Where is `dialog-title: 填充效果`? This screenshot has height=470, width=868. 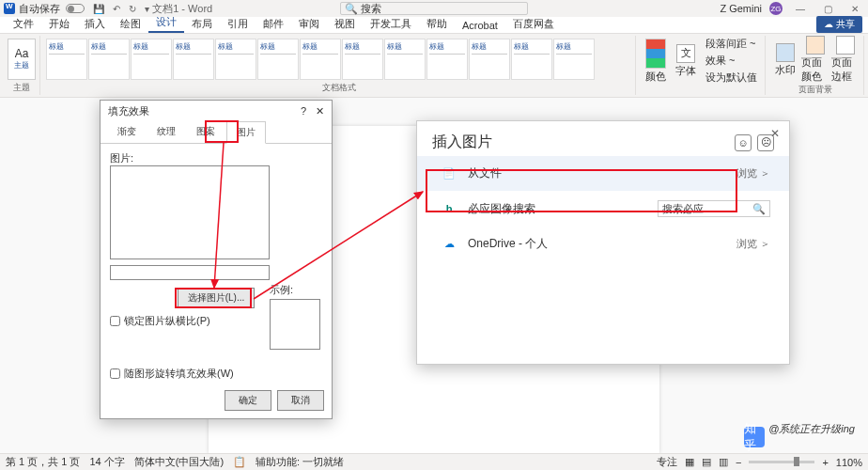 dialog-title: 填充效果 is located at coordinates (129, 111).